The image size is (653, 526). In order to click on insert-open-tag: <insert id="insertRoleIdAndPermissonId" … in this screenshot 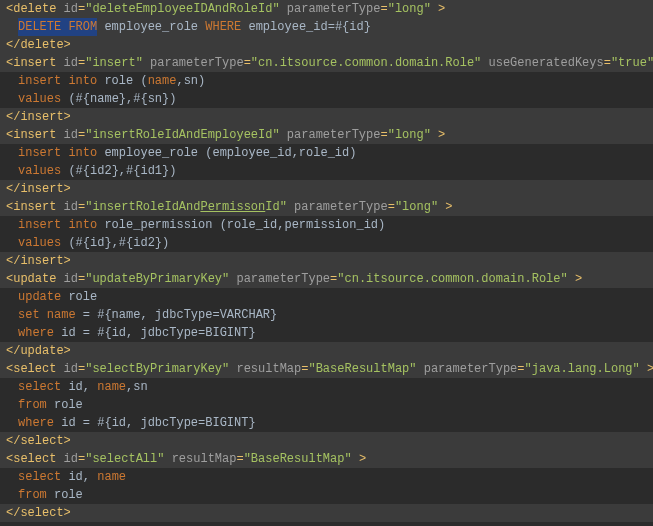, I will do `click(326, 207)`.